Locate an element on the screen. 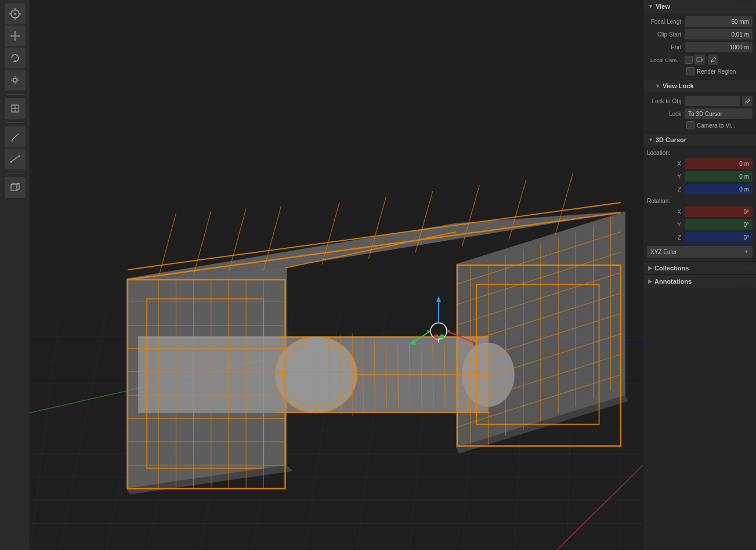  cursor-section-body: Location: X 0 m Y 0 m Z 0 m Rotation: X … is located at coordinates (700, 204).